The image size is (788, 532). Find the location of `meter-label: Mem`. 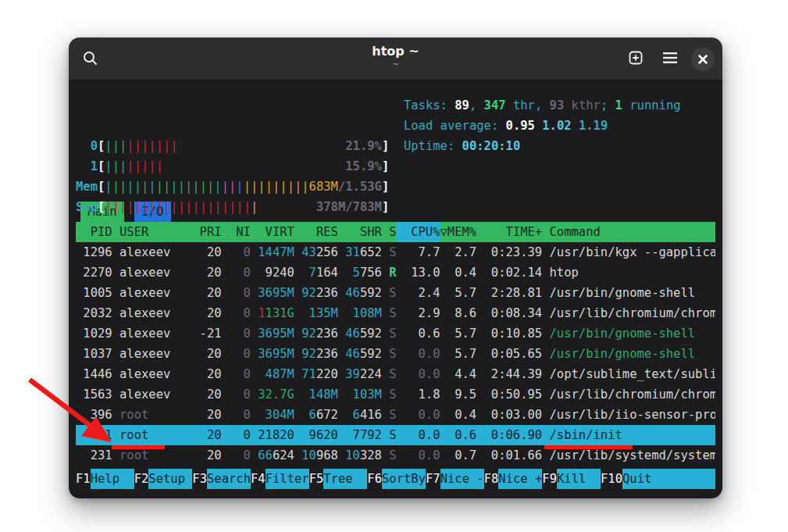

meter-label: Mem is located at coordinates (87, 187).